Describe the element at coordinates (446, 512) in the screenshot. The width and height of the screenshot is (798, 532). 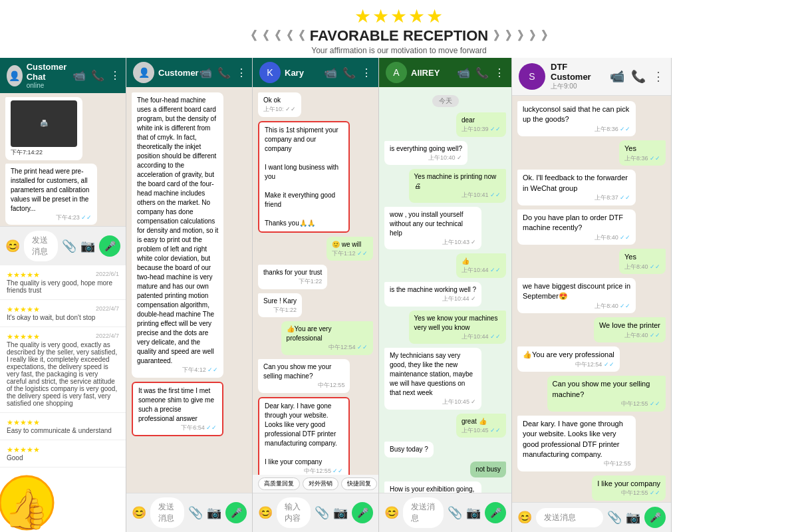
I see `panel4-footer: 😊 发送消息 📎 📷 🎤` at that location.